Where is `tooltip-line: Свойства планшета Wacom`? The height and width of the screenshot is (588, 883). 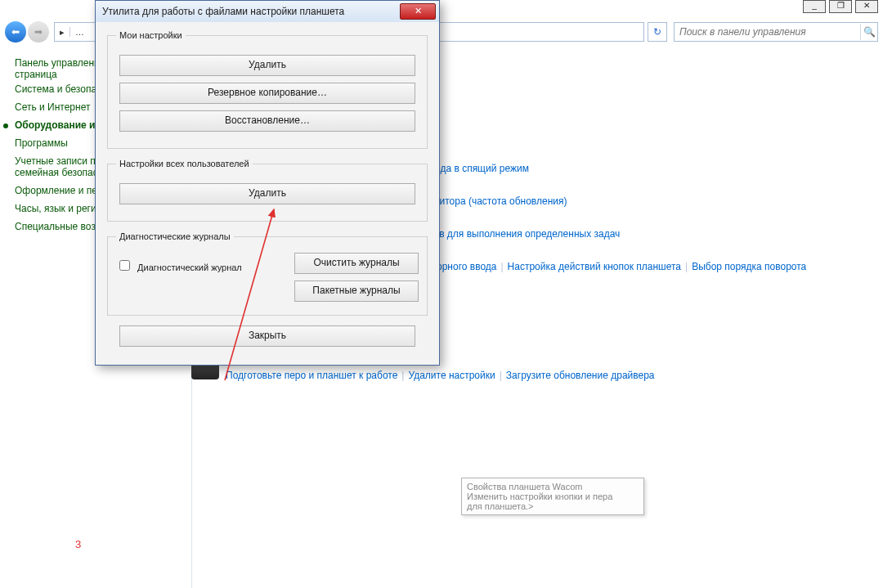 tooltip-line: Свойства планшета Wacom is located at coordinates (553, 487).